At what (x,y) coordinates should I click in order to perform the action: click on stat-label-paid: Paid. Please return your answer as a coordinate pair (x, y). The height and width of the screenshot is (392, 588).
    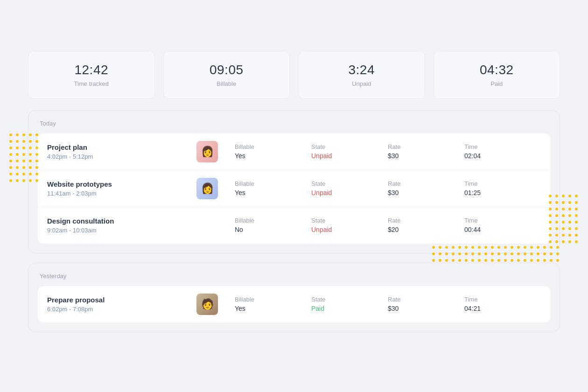
    Looking at the image, I should click on (497, 84).